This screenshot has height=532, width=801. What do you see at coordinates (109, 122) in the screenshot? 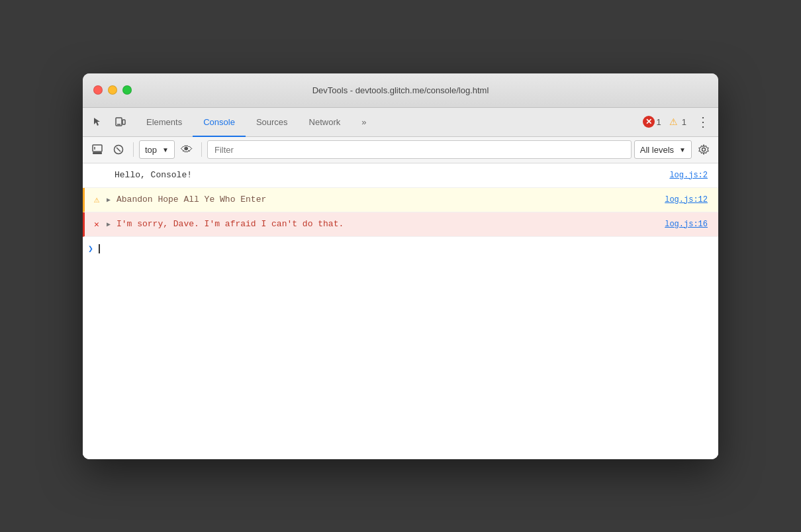
I see `tabs-left-icons` at bounding box center [109, 122].